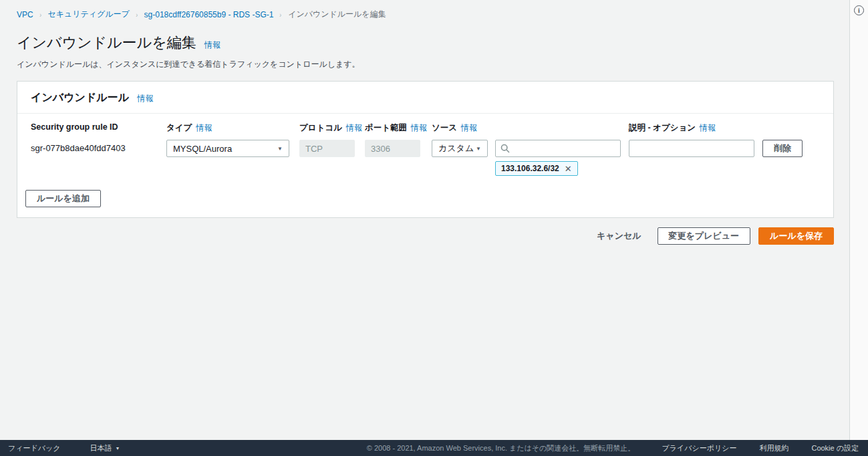 This screenshot has width=868, height=456. Describe the element at coordinates (568, 168) in the screenshot. I see `close-icon: ✕` at that location.